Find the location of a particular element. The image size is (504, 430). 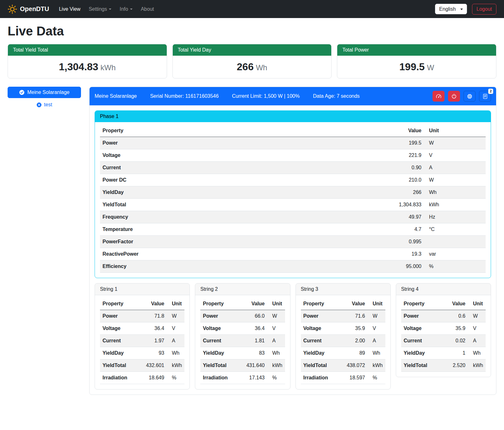

table-row: Current1.97A is located at coordinates (142, 341).